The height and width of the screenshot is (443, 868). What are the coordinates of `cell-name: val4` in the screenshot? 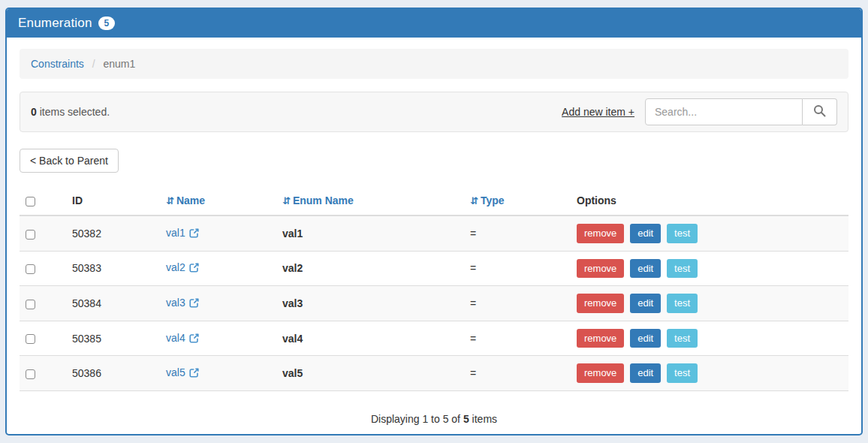 It's located at (218, 338).